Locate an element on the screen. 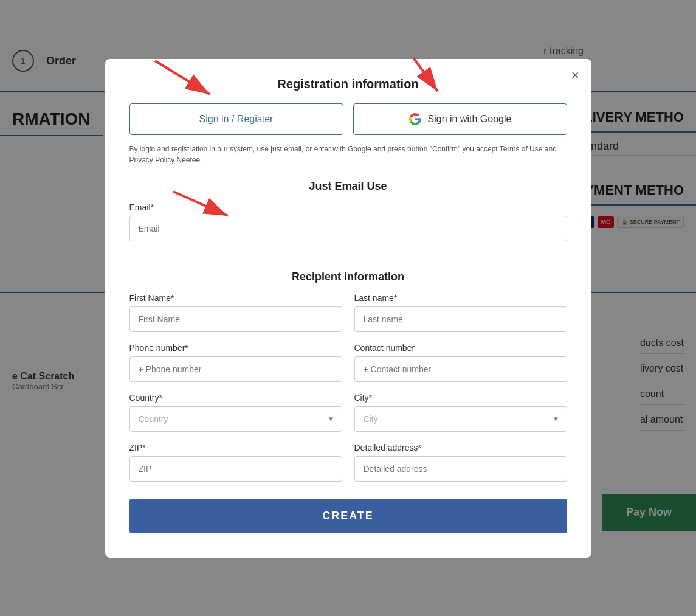  recipient-title: Recipient information is located at coordinates (348, 277).